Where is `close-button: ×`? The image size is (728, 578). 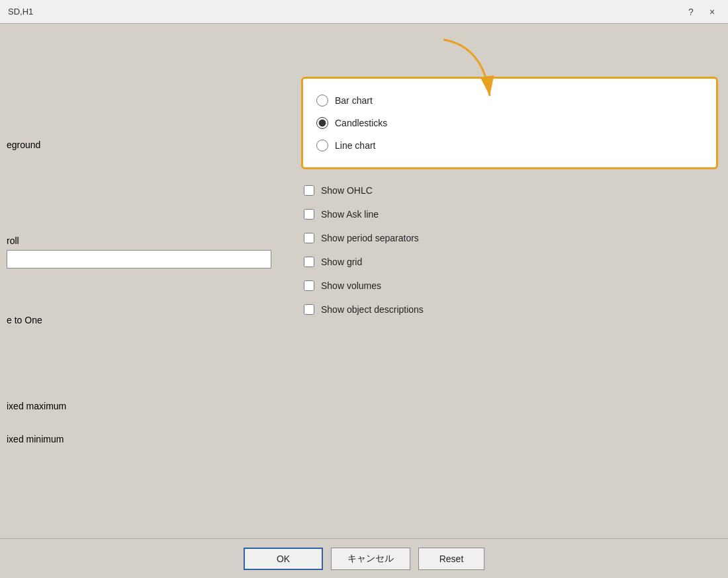 close-button: × is located at coordinates (712, 12).